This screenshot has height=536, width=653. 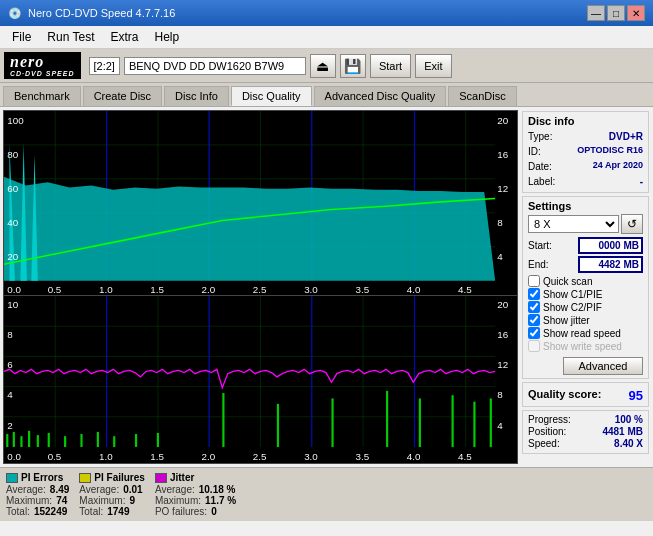 What do you see at coordinates (390, 66) in the screenshot?
I see `start-button: Start` at bounding box center [390, 66].